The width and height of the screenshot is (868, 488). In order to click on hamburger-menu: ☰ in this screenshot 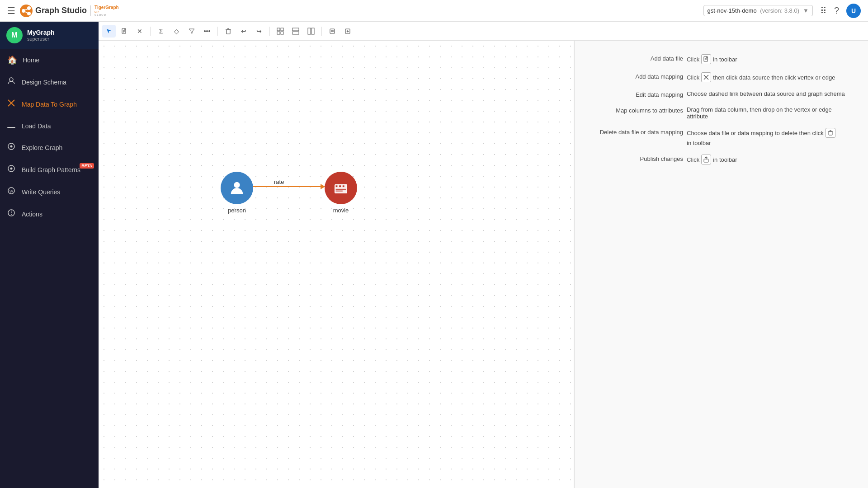, I will do `click(11, 11)`.